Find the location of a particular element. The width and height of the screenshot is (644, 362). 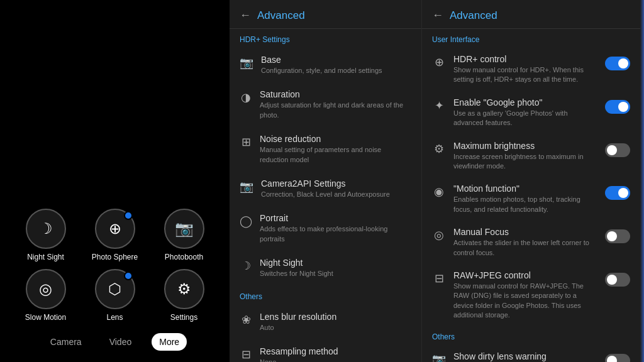

toggle-raw-jpeg is located at coordinates (618, 280).